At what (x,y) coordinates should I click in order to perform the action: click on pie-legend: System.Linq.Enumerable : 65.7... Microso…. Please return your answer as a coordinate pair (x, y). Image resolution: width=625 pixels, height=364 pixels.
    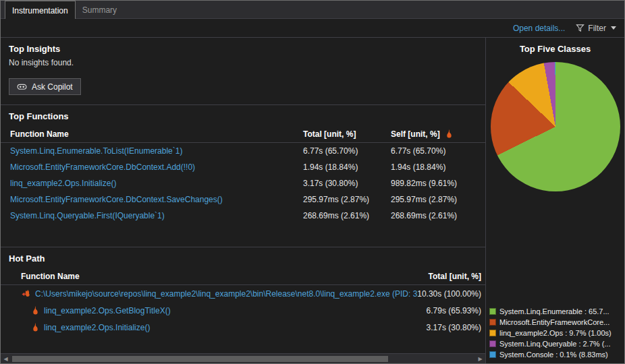
    Looking at the image, I should click on (555, 334).